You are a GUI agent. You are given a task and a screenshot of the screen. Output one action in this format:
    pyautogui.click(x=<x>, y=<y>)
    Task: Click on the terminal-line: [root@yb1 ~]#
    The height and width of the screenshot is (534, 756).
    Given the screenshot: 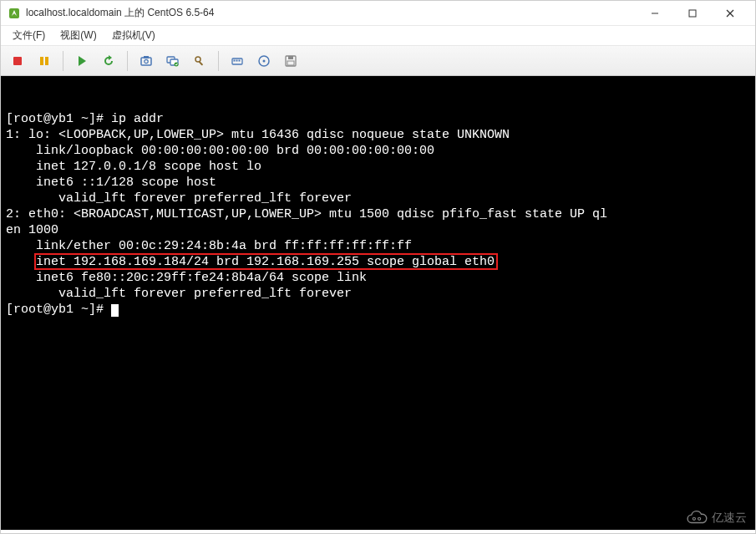 What is the action you would take?
    pyautogui.click(x=378, y=309)
    